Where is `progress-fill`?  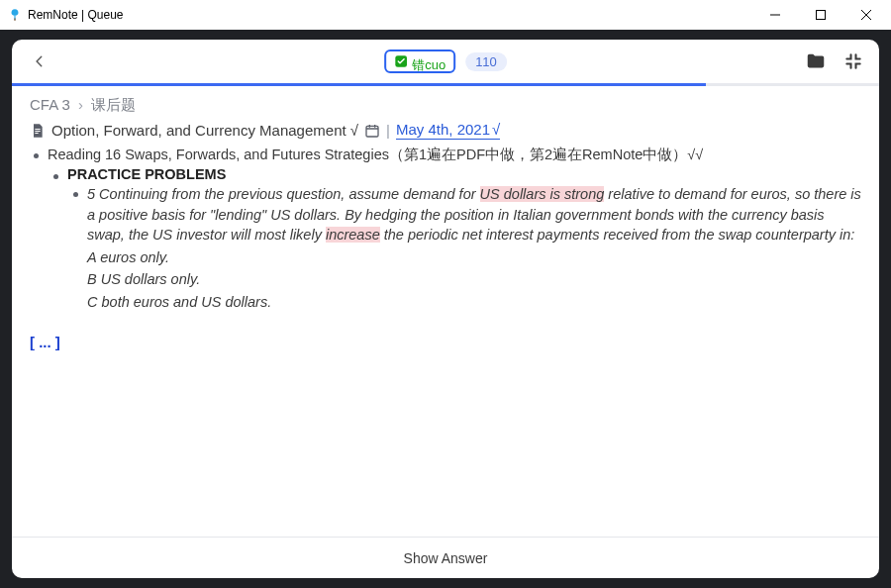
progress-fill is located at coordinates (358, 85).